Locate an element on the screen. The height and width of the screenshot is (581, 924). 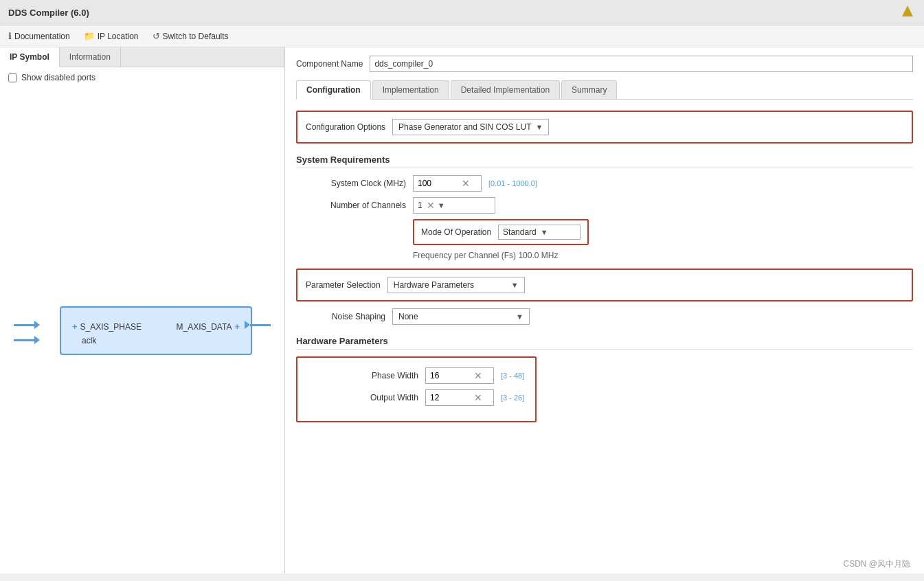
m-axis-data-label: M_AXIS_DATA is located at coordinates (203, 327).